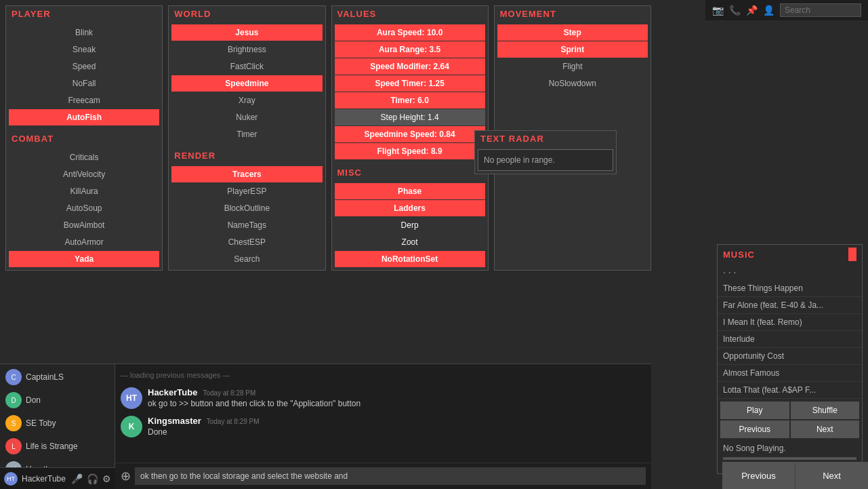  Describe the element at coordinates (84, 138) in the screenshot. I see `player-panel: PLAYER BlinkSneakSpeedNoFallFreecamAutoF…` at that location.